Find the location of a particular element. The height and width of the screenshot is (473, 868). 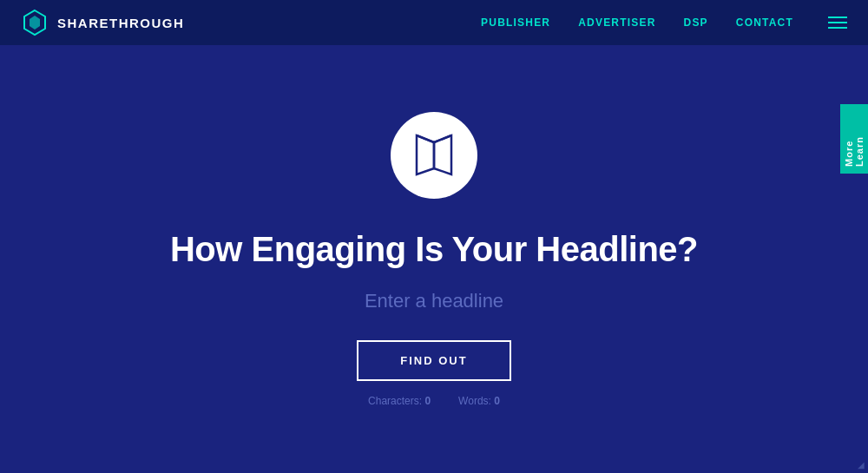

learn-more-tab: Learn More is located at coordinates (854, 139).